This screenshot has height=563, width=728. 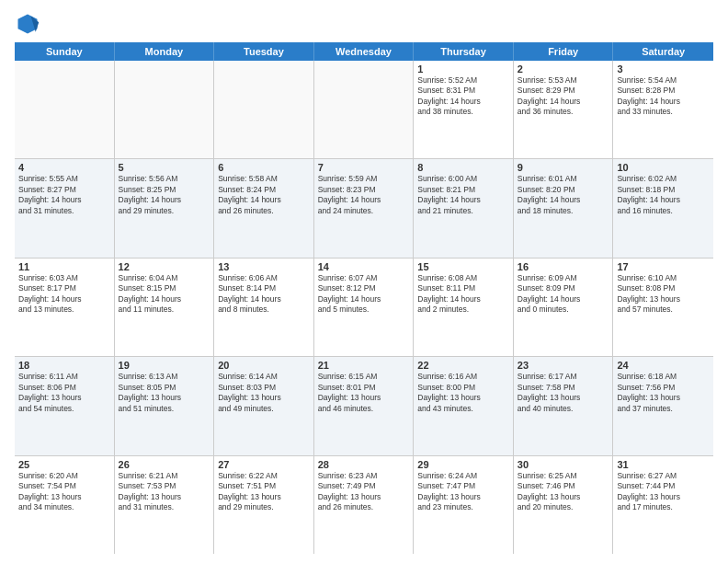 What do you see at coordinates (265, 208) in the screenshot?
I see `day-cell-6: 6Sunrise: 5:58 AM Sunset: 8:24 PM Daylig…` at bounding box center [265, 208].